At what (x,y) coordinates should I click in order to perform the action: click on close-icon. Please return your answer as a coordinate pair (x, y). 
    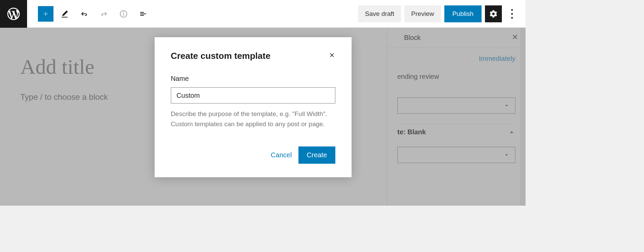
    Looking at the image, I should click on (332, 55).